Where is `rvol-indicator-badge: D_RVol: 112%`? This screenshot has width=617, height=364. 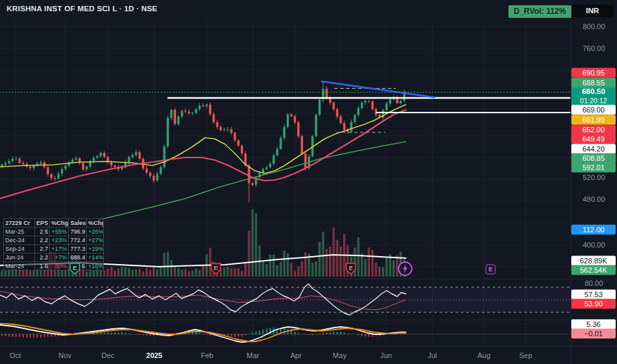
rvol-indicator-badge: D_RVol: 112% is located at coordinates (540, 12).